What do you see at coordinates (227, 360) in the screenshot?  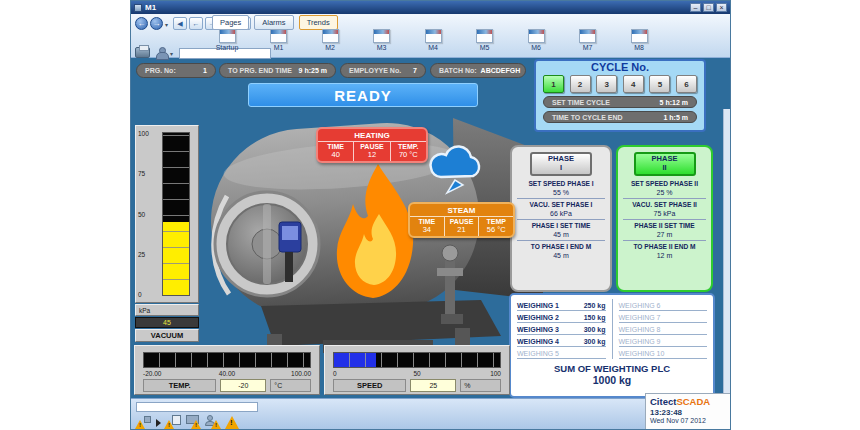 I see `temp-bar` at bounding box center [227, 360].